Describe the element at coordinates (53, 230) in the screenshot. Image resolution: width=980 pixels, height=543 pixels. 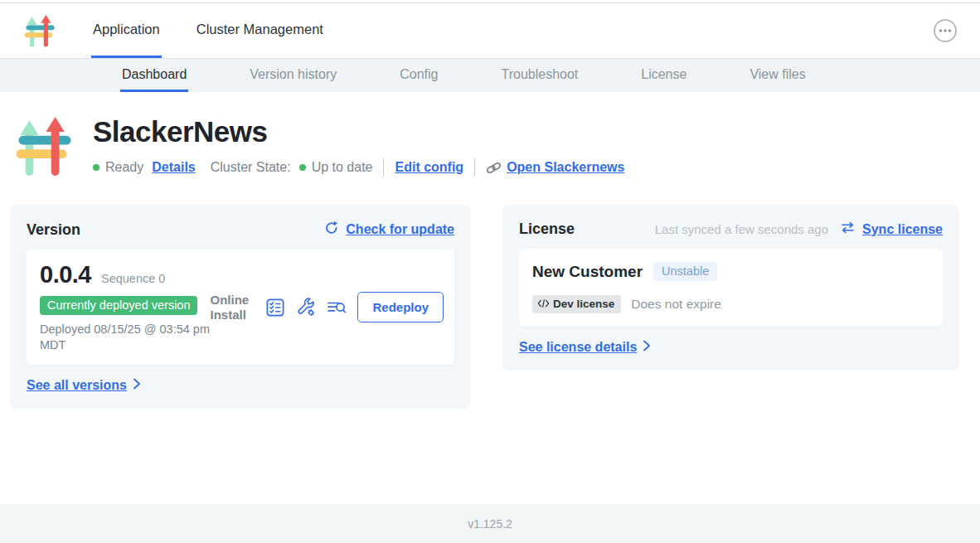
I see `version-card-title: Version` at that location.